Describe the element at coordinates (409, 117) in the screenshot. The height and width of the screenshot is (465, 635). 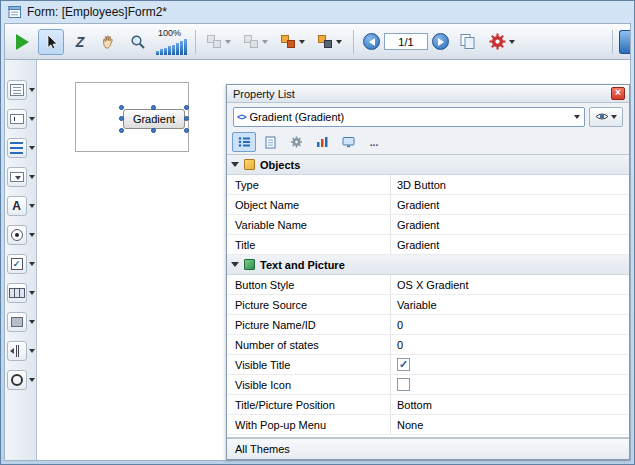
I see `object-selector-dropdown: <> Gradient (Gradient)` at that location.